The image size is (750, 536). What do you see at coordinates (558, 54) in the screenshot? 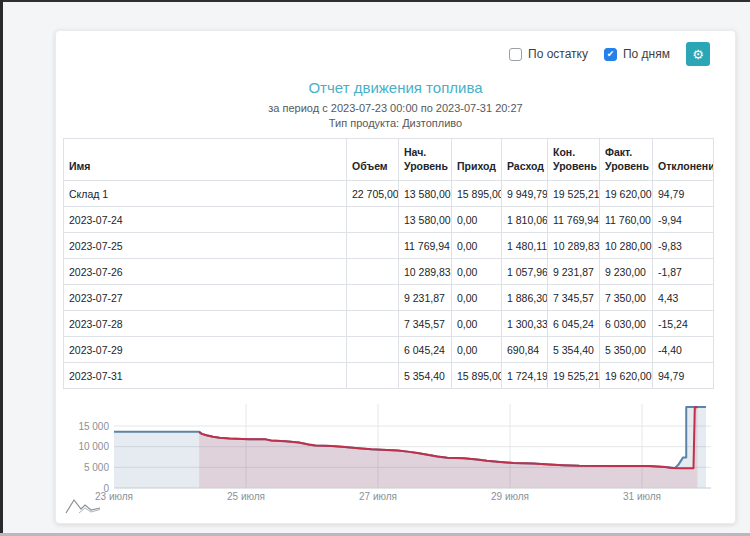
I see `by-remainder-label: По остатку` at bounding box center [558, 54].